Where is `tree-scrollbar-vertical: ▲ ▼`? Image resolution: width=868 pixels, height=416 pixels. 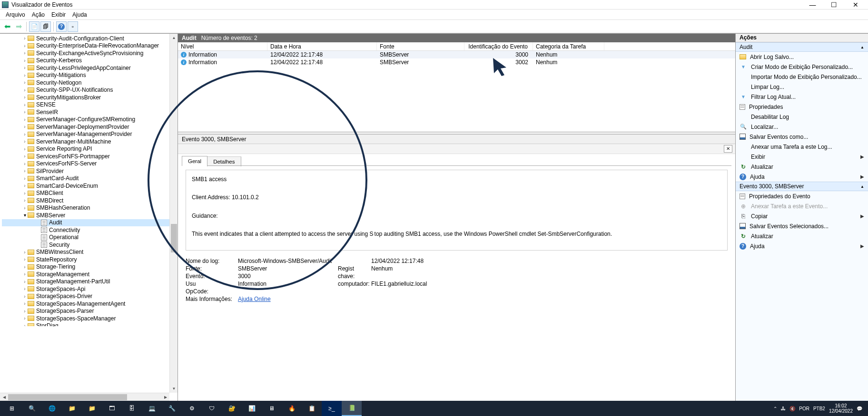
tree-scrollbar-vertical: ▲ ▼ is located at coordinates (173, 213).